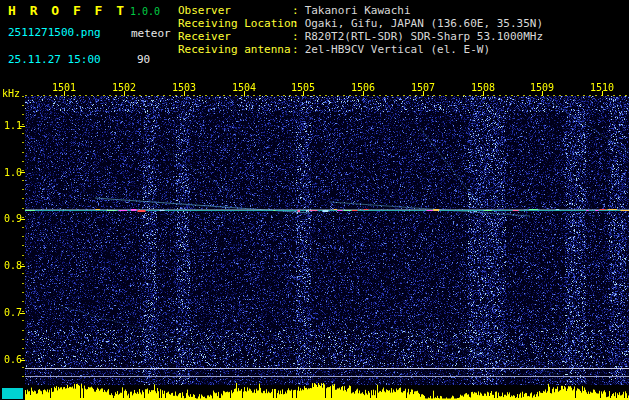 The height and width of the screenshot is (400, 629). I want to click on info-row: Receiving Location : Ogaki, Gifu, JAPAN …, so click(360, 24).